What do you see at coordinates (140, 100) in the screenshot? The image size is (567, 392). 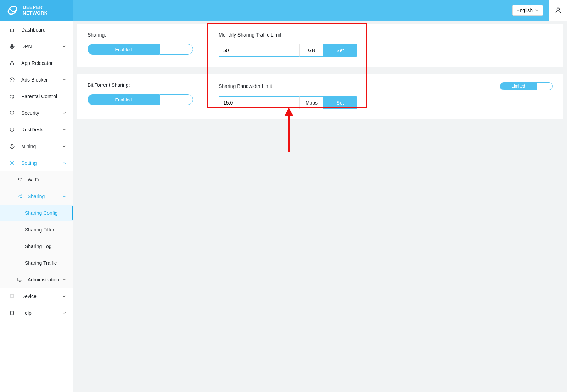 I see `bittorrent-toggle: Enabled` at bounding box center [140, 100].